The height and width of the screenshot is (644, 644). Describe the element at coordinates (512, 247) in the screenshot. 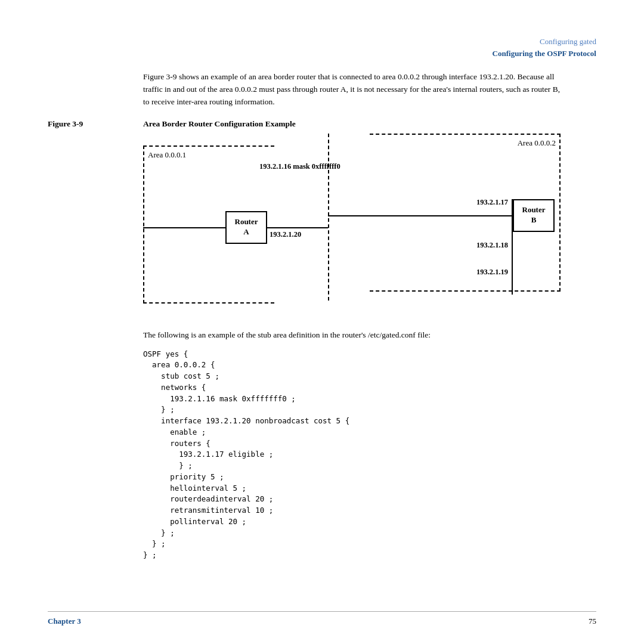

I see `vert-line-routerb` at that location.